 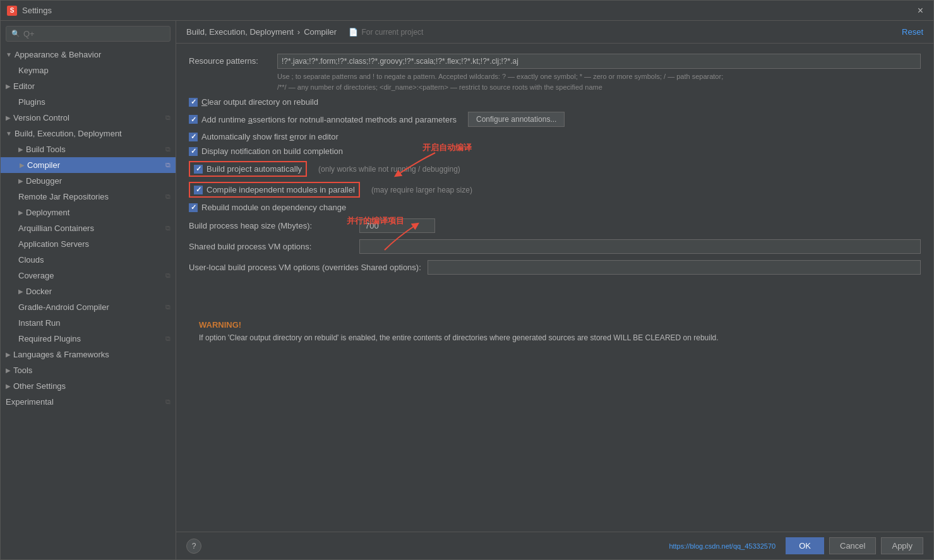 What do you see at coordinates (88, 338) in the screenshot?
I see `sidebar-item-required-plugins: Required Plugins ⧉` at bounding box center [88, 338].